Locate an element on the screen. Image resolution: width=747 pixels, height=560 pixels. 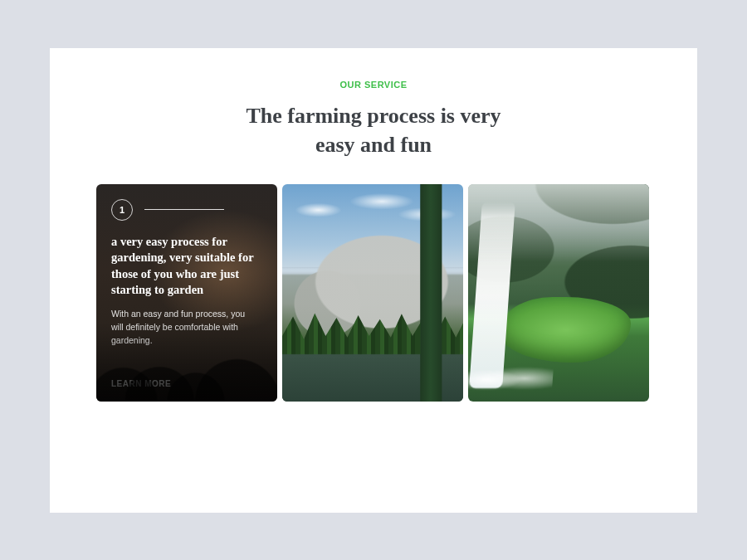
service-card-1: 1 a very easy process for gardening, ver… is located at coordinates (187, 293).